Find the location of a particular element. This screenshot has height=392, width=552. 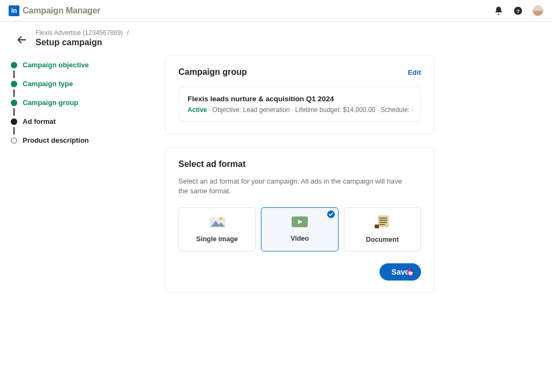

top-nav-right: ? is located at coordinates (519, 11).